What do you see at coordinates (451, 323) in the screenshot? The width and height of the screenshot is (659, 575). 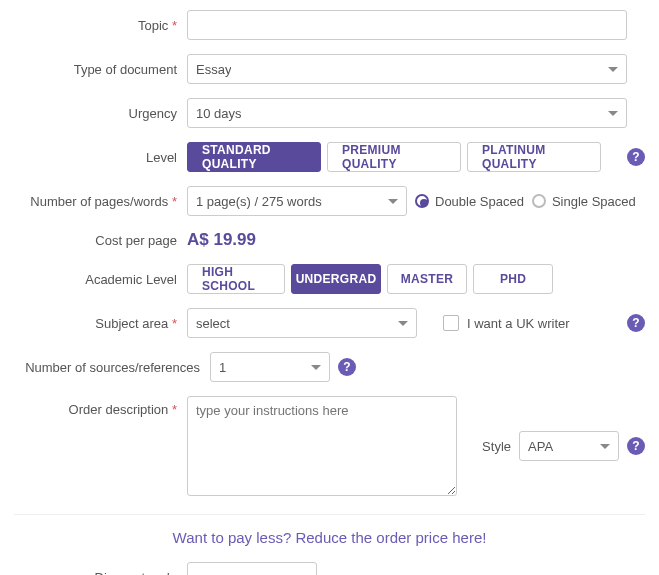 I see `uk-writer-checkbox` at bounding box center [451, 323].